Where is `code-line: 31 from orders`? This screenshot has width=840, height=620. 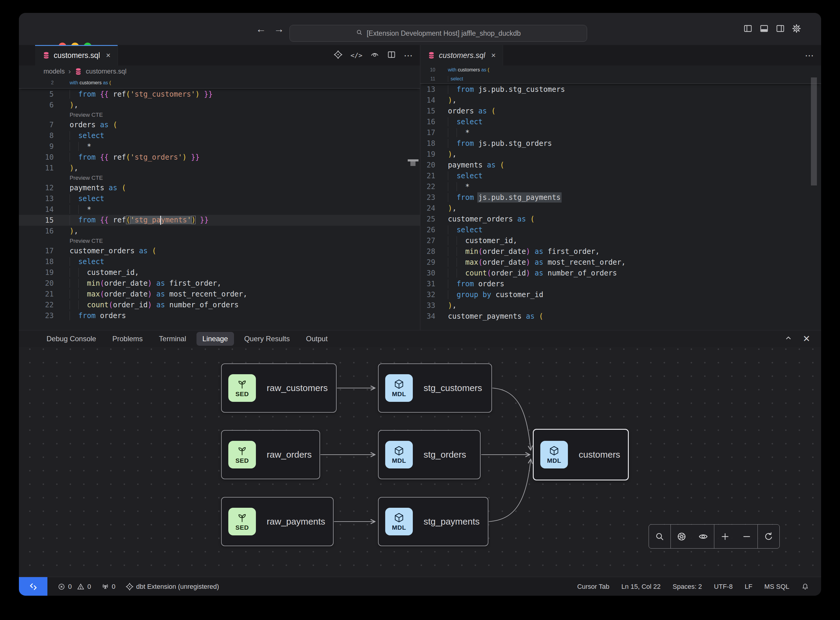
code-line: 31 from orders is located at coordinates (621, 284).